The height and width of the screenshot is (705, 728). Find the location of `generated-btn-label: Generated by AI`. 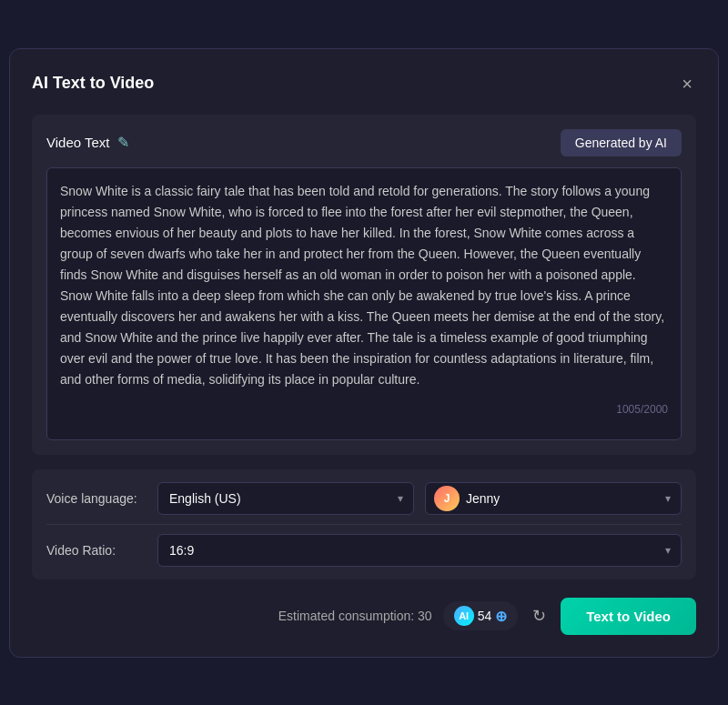

generated-btn-label: Generated by AI is located at coordinates (621, 143).